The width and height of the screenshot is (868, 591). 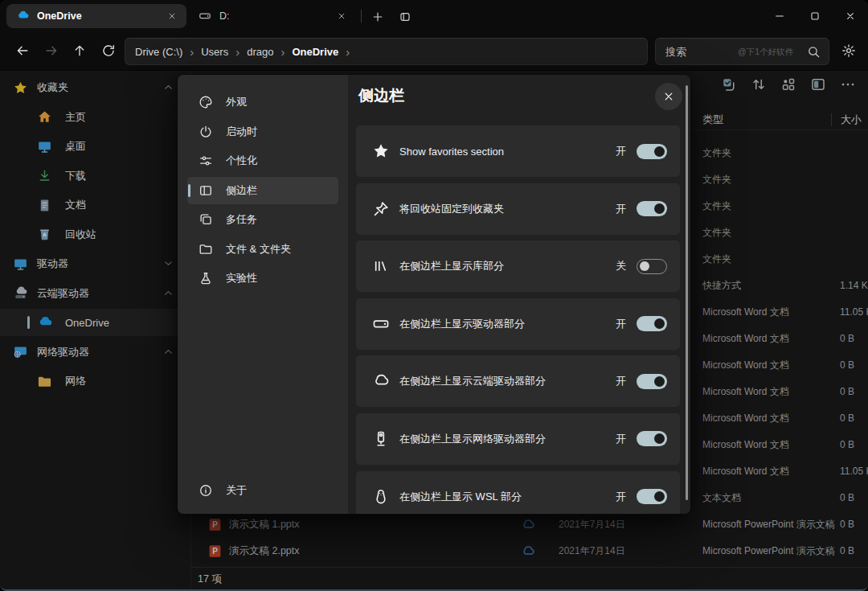 I want to click on settings-nav-startup: 启动时, so click(x=263, y=132).